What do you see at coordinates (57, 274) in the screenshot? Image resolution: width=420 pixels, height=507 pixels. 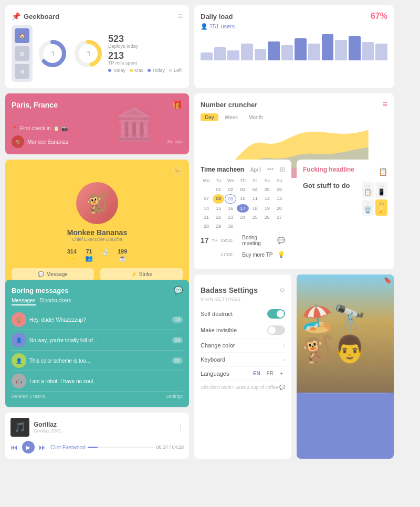 I see `message-label: Message` at bounding box center [57, 274].